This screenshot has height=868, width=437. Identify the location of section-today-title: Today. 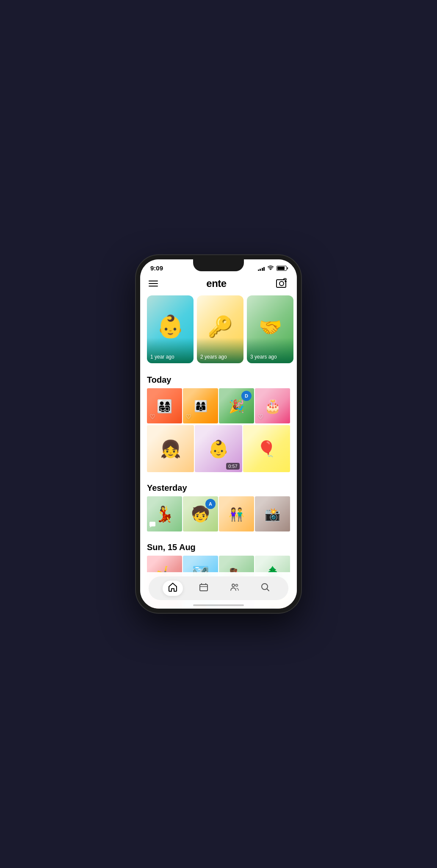
(159, 380).